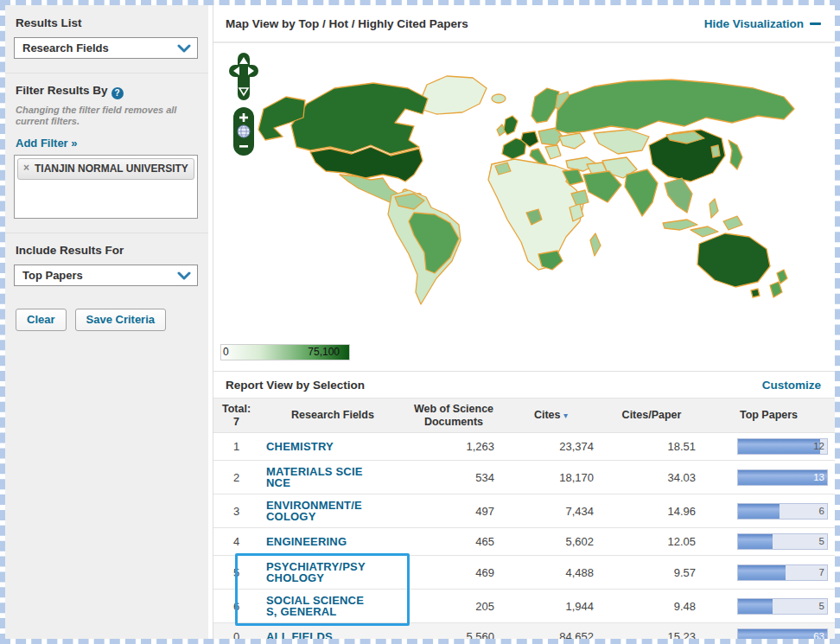  I want to click on map-region-madagascar, so click(595, 245).